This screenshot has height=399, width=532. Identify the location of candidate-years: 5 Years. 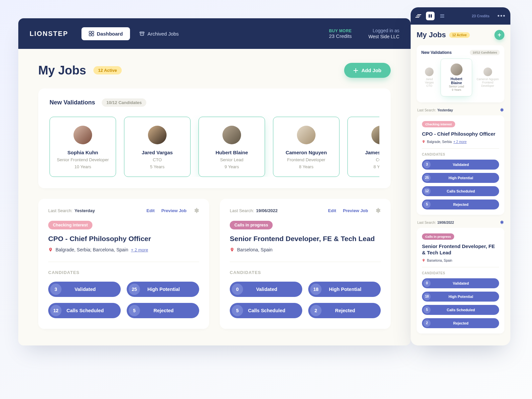
(157, 167).